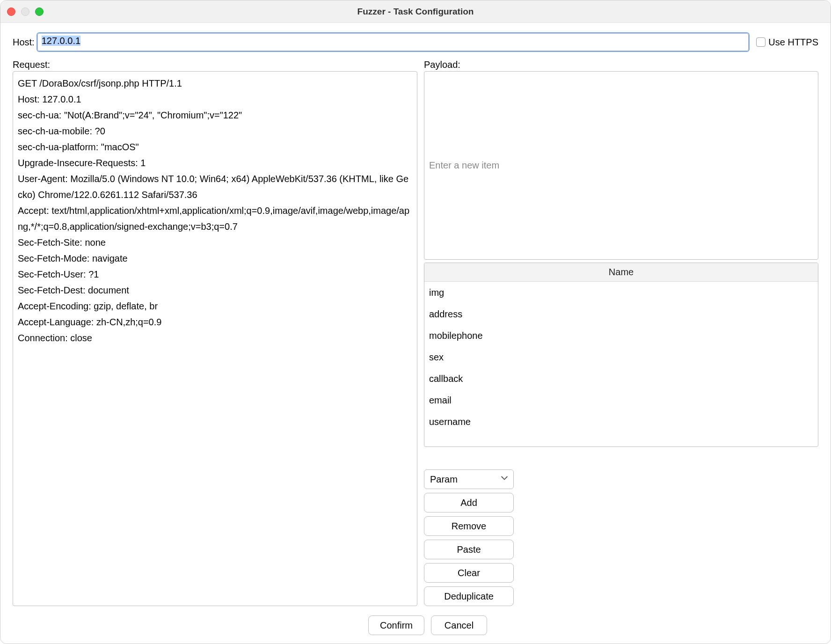 Image resolution: width=831 pixels, height=644 pixels. Describe the element at coordinates (469, 529) in the screenshot. I see `payload-buttons: Param Add Remove Paste Clear Deduplicate` at that location.